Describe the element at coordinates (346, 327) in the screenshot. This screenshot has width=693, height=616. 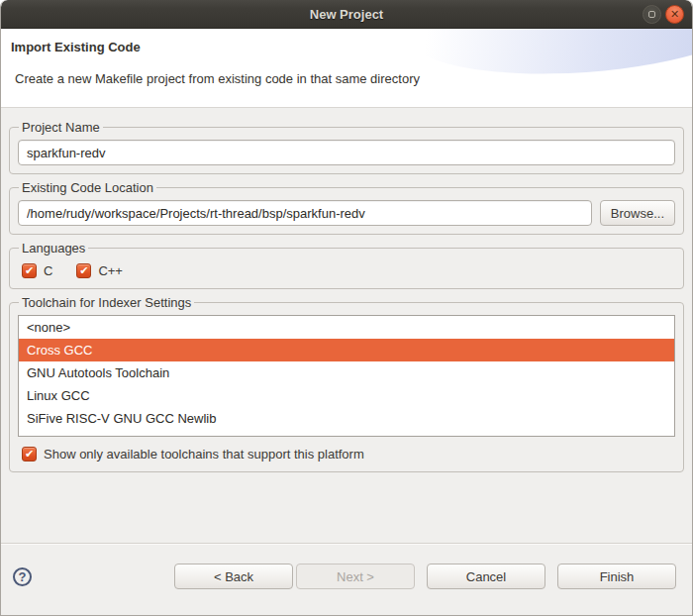
I see `toolchain-item-none: <none>` at that location.